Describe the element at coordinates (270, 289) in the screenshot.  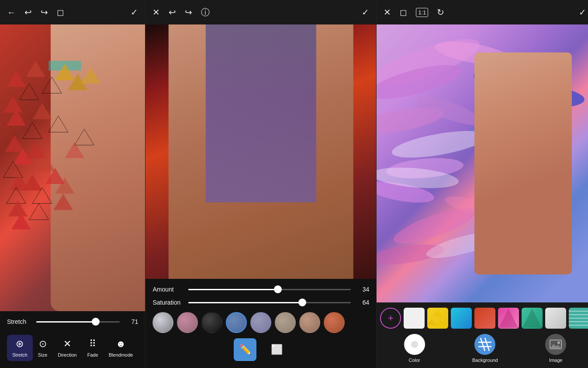
I see `amount-slider-track` at that location.